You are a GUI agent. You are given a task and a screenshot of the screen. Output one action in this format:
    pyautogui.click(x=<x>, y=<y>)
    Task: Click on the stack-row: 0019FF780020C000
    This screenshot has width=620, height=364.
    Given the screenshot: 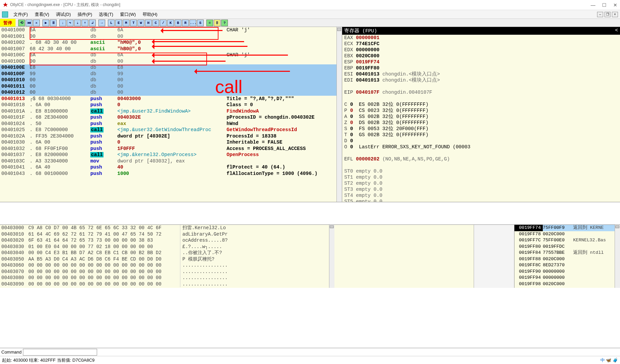 What is the action you would take?
    pyautogui.click(x=567, y=235)
    